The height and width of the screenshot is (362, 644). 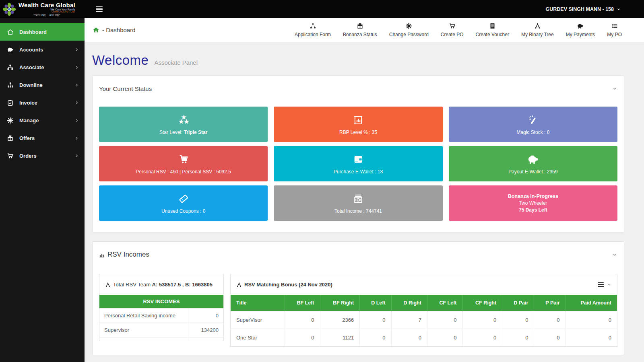 I want to click on rsv-incomes-table: Personal Retail Saving income 0 Supervis…, so click(x=161, y=324).